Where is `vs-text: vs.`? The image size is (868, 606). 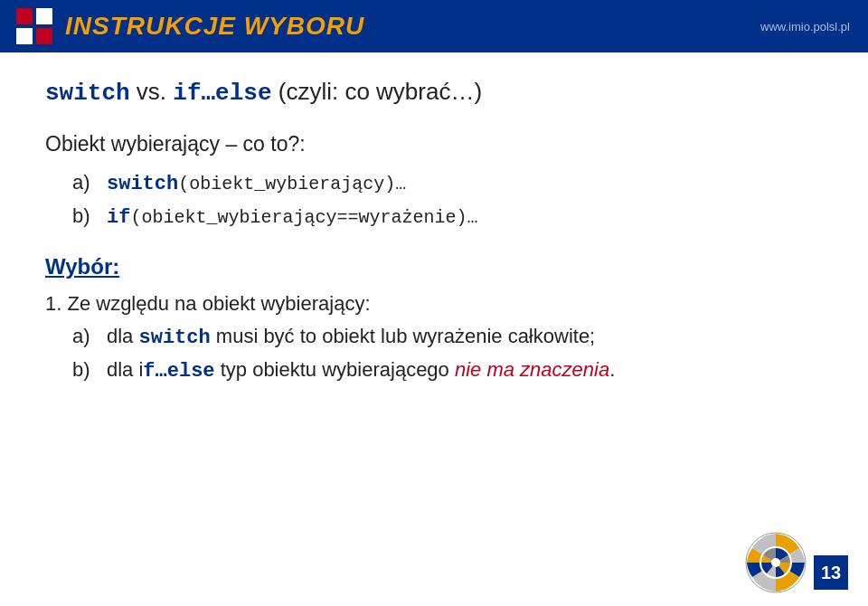
vs-text: vs. is located at coordinates (152, 91).